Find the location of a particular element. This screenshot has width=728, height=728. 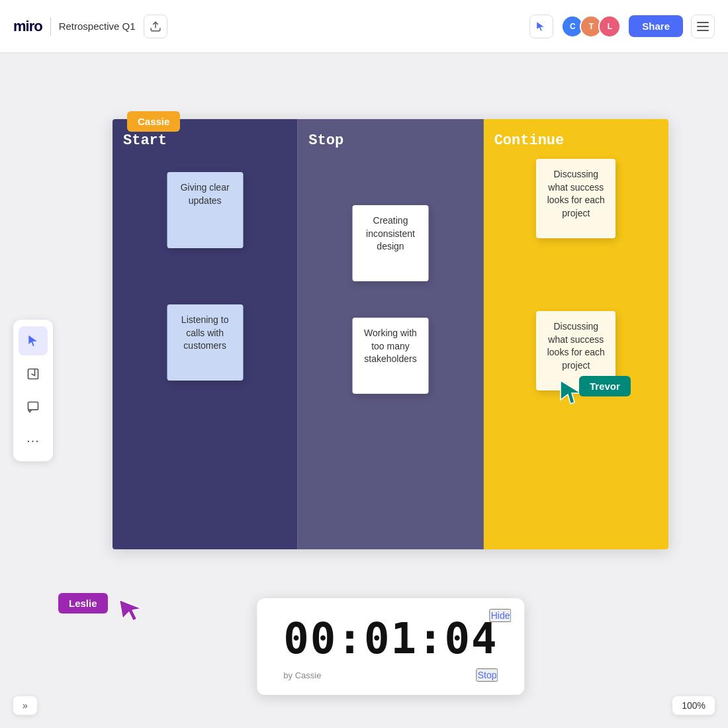

sidebar-tools: ··· is located at coordinates (33, 390).